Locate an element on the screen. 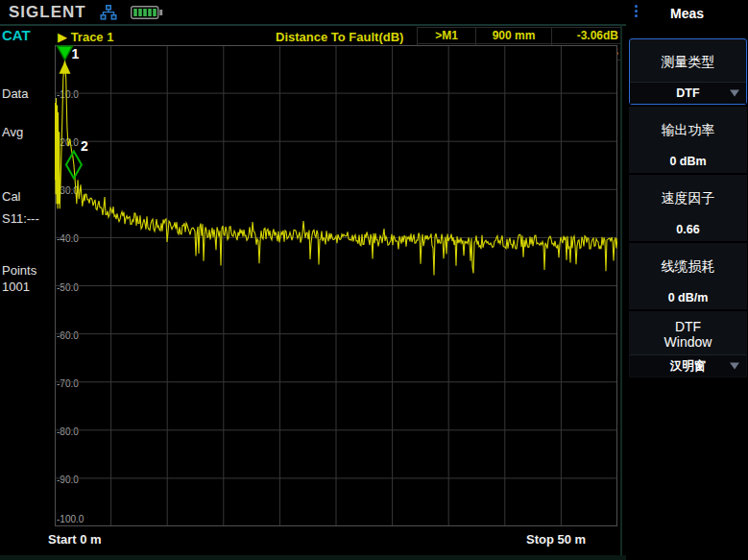 The image size is (748, 560). y-axis-tick-label: -80.0 is located at coordinates (67, 432).